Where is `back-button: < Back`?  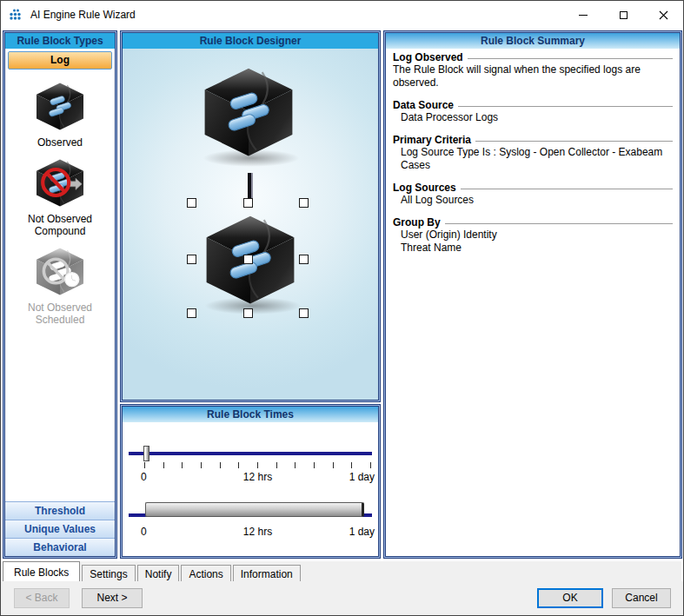
back-button: < Back is located at coordinates (42, 598).